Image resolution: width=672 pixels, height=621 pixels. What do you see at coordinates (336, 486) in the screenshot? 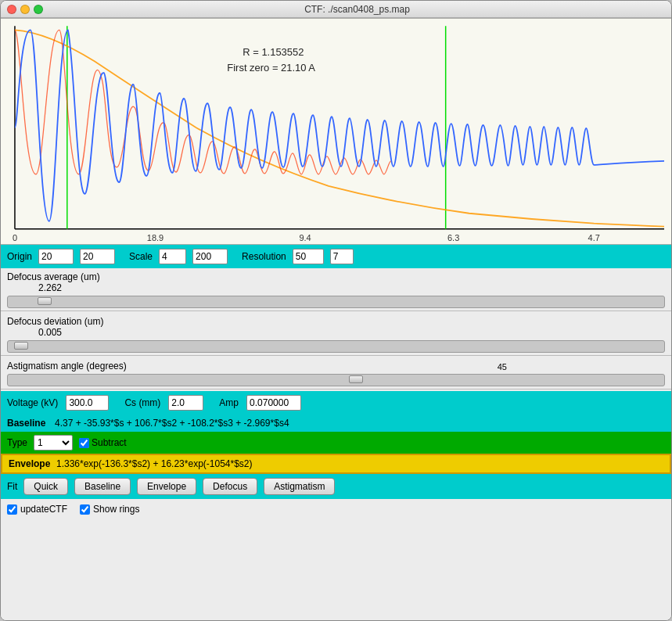
I see `fit-row: Fit Quick Baseline Envelope Defocus Asti…` at bounding box center [336, 486].